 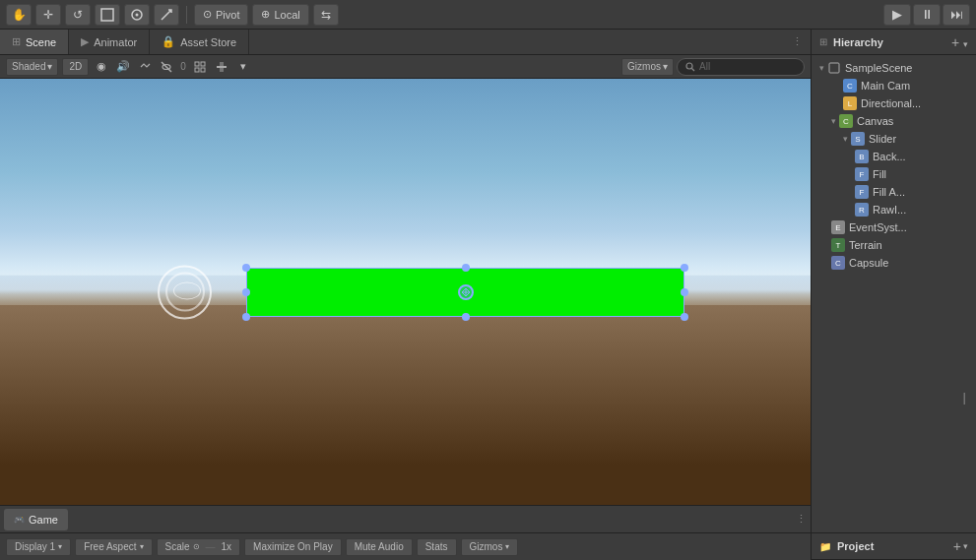 What do you see at coordinates (246, 317) in the screenshot?
I see `resize-handle-bl` at bounding box center [246, 317].